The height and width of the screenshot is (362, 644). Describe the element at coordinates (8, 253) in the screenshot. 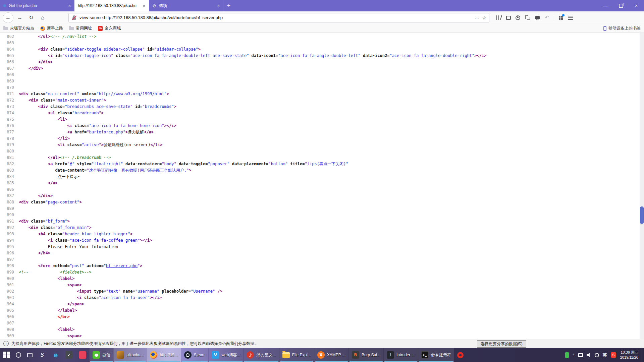

I see `line-number: 896` at that location.